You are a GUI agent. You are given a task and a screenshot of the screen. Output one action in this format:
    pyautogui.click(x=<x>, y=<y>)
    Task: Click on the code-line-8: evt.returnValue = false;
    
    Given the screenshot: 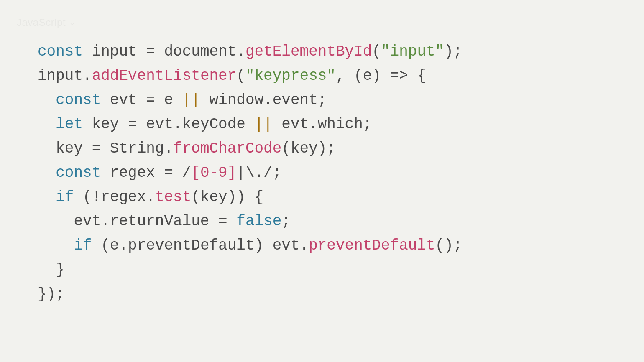 What is the action you would take?
    pyautogui.click(x=164, y=222)
    